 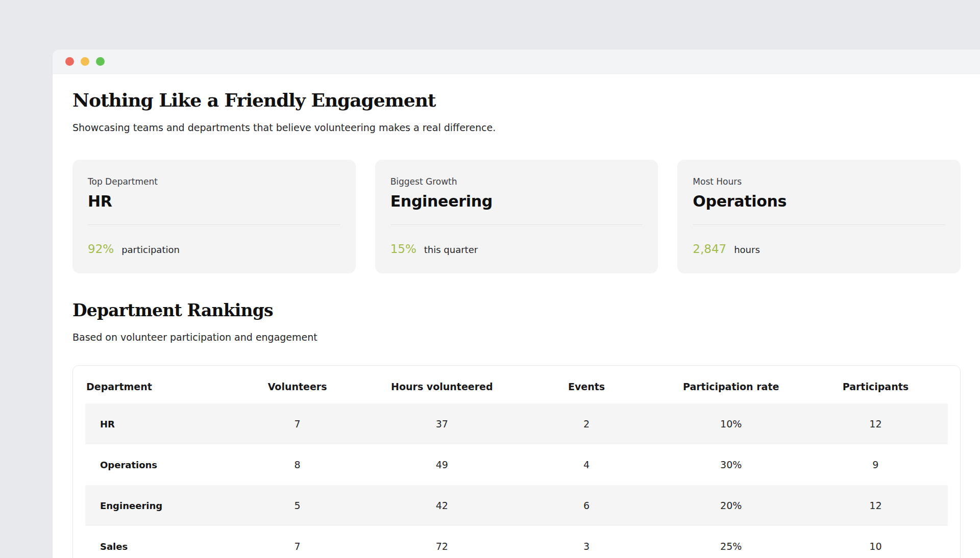 What do you see at coordinates (517, 505) in the screenshot?
I see `table-row: Engineering 5 42 6 20% 12` at bounding box center [517, 505].